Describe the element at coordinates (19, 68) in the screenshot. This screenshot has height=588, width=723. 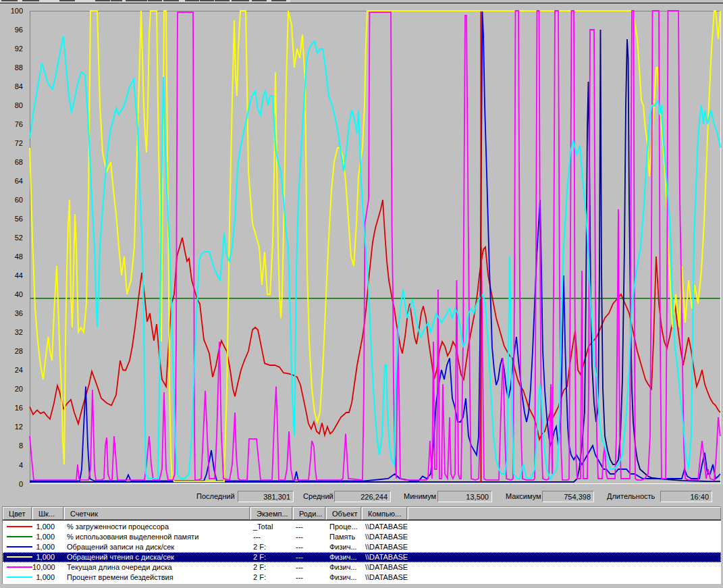
I see `svg-text: 88` at that location.